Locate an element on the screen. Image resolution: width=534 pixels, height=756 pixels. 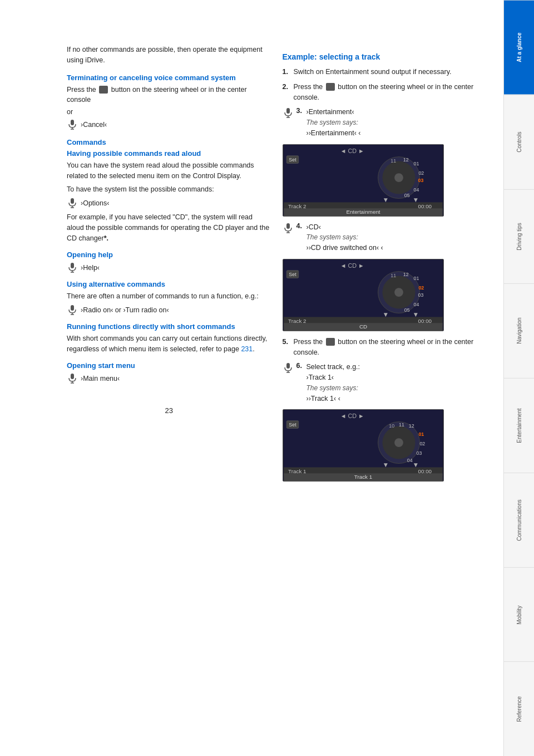
sidebar-tab-driving-tips: Driving tips is located at coordinates (519, 237).